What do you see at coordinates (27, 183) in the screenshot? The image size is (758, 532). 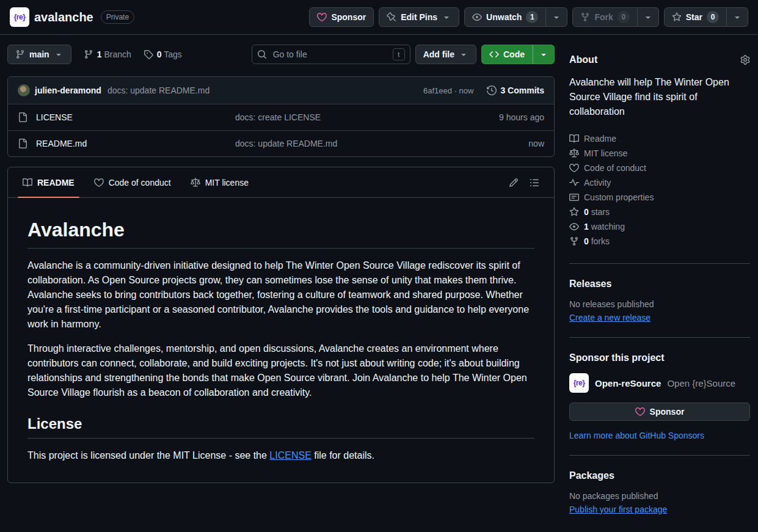 I see `book-icon` at bounding box center [27, 183].